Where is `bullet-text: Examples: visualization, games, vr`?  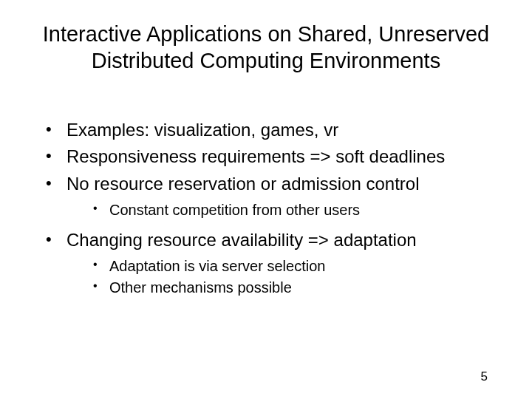
bullet-text: Examples: visualization, games, vr is located at coordinates (202, 130).